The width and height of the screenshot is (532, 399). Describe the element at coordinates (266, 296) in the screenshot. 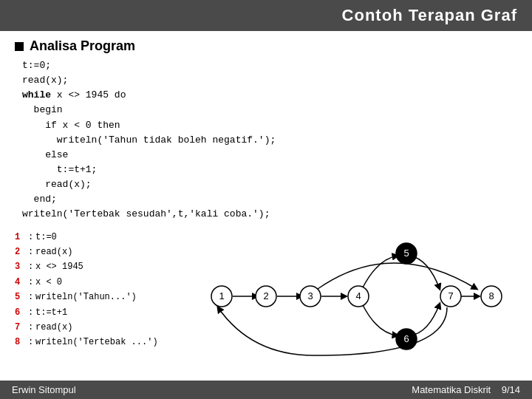

I see `svg-text: 2` at that location.